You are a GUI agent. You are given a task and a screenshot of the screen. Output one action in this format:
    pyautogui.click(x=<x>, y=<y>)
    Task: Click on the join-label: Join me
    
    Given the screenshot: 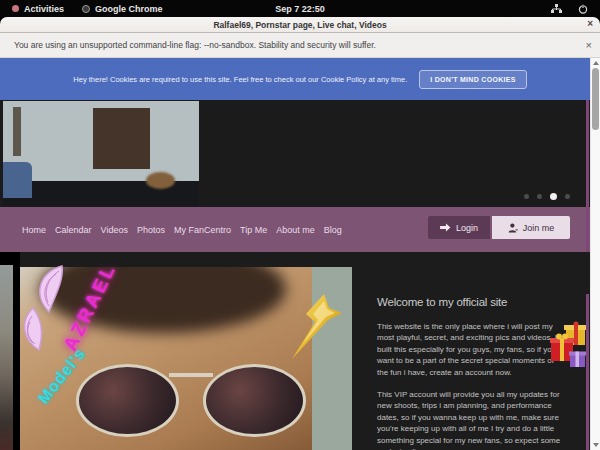 What is the action you would take?
    pyautogui.click(x=539, y=228)
    